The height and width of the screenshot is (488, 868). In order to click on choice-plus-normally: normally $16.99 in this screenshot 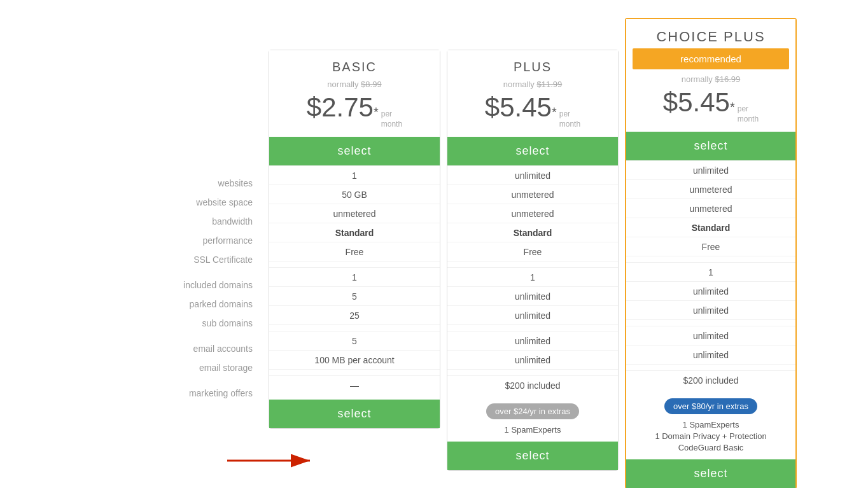, I will do `click(711, 79)`.